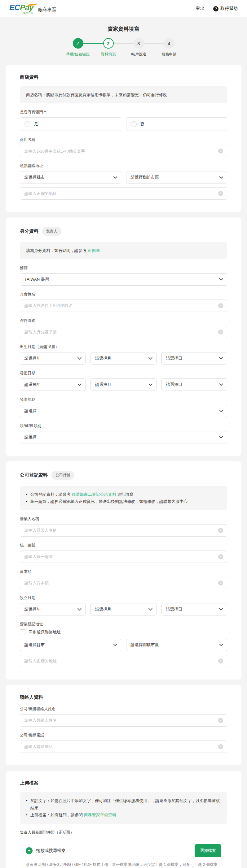 The width and height of the screenshot is (247, 868). I want to click on store-name-label: 商店名稱, so click(124, 140).